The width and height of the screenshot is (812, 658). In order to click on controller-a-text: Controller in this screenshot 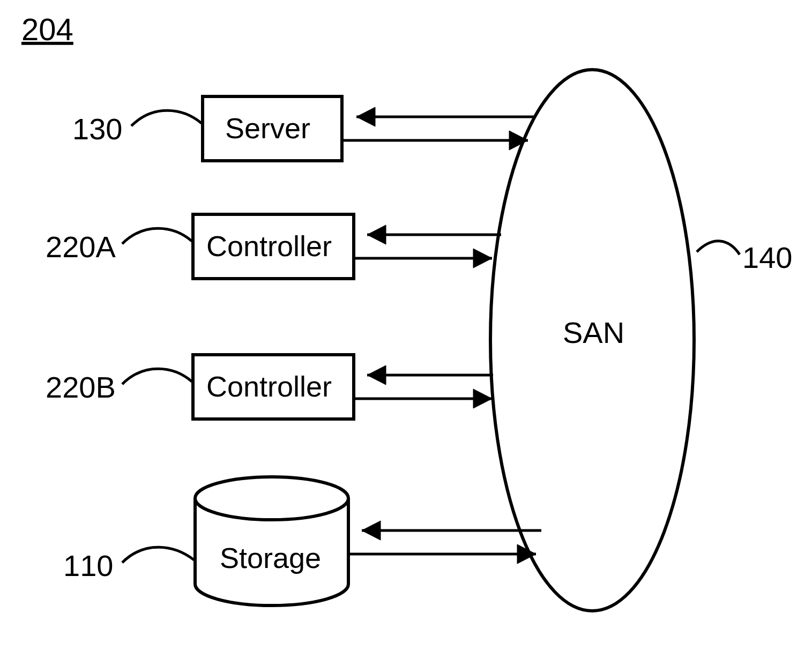, I will do `click(269, 246)`.